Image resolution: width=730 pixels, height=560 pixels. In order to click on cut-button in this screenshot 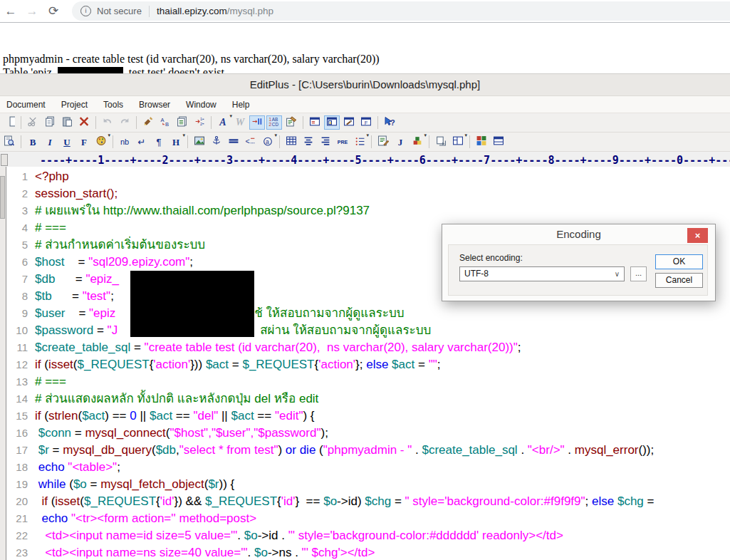, I will do `click(33, 123)`.